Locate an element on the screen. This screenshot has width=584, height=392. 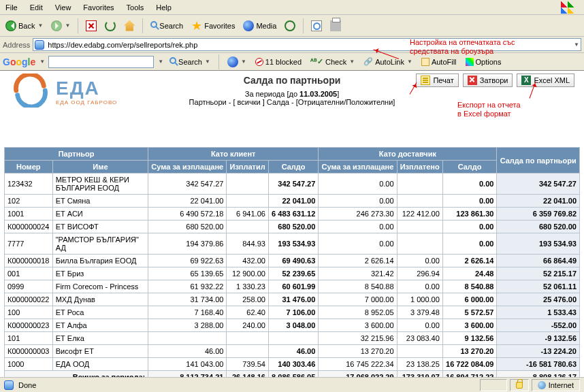
forward-button: ▼ is located at coordinates (61, 26).